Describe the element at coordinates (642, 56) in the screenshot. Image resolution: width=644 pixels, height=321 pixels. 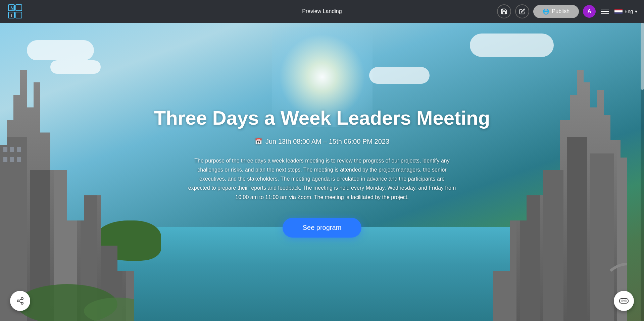
I see `scrollbar-thumb` at that location.